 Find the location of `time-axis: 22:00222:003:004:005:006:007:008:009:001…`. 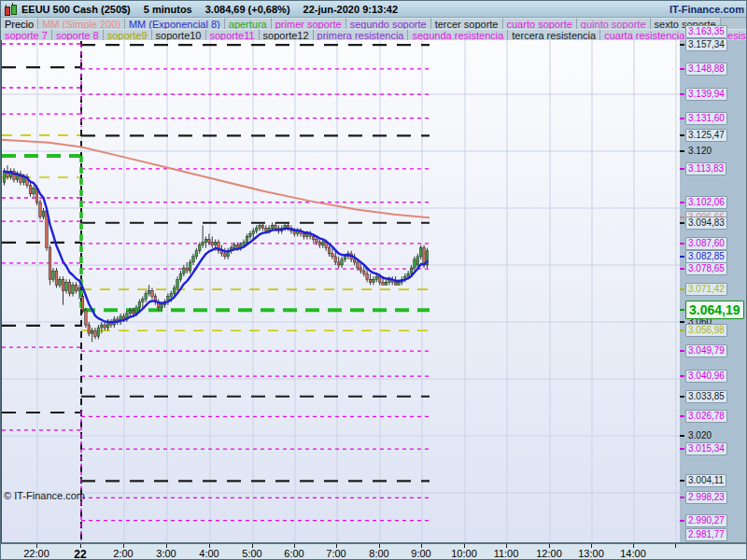

time-axis: 22:00222:003:004:005:006:007:008:009:001… is located at coordinates (374, 551).